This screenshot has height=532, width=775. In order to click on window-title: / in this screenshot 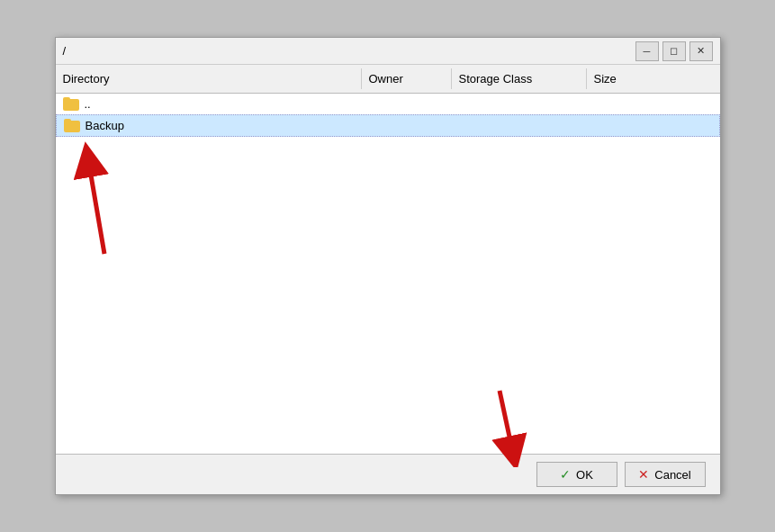, I will do `click(65, 50)`.